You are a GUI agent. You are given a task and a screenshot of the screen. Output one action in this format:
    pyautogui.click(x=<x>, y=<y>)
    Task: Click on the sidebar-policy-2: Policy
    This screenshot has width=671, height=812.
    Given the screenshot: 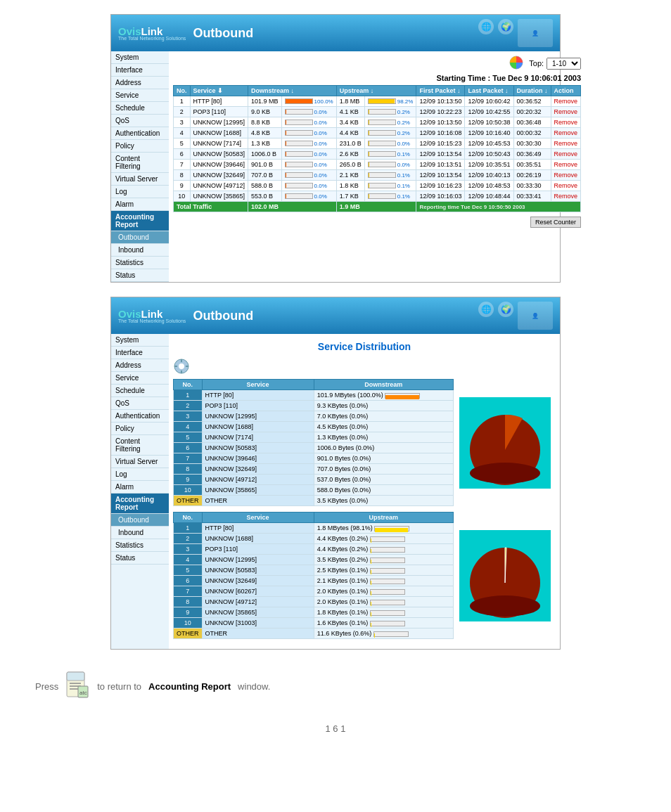 What is the action you would take?
    pyautogui.click(x=140, y=429)
    